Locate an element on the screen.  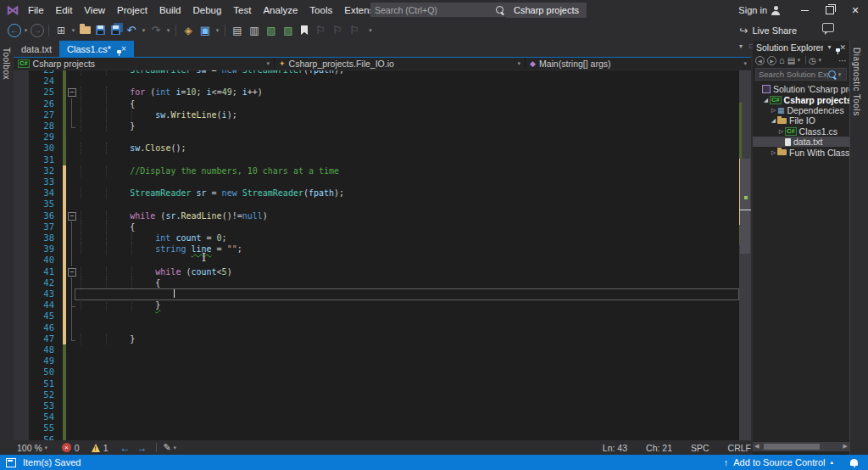
nav-back-icon: ← is located at coordinates (14, 31).